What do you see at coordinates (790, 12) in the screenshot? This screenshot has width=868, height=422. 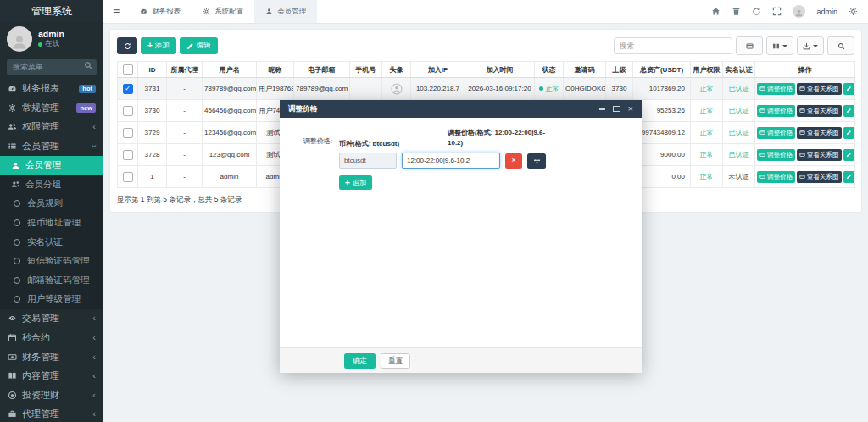 I see `topbar-right: admin` at bounding box center [790, 12].